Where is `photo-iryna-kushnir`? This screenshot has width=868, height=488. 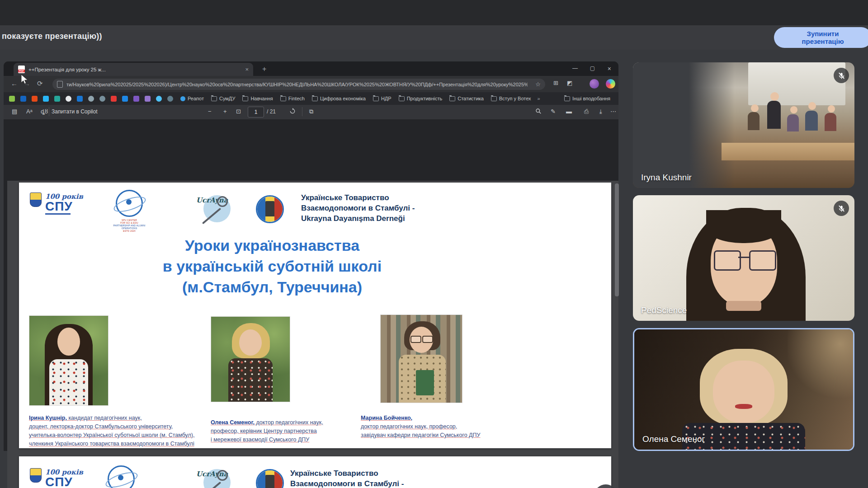
photo-iryna-kushnir is located at coordinates (69, 361).